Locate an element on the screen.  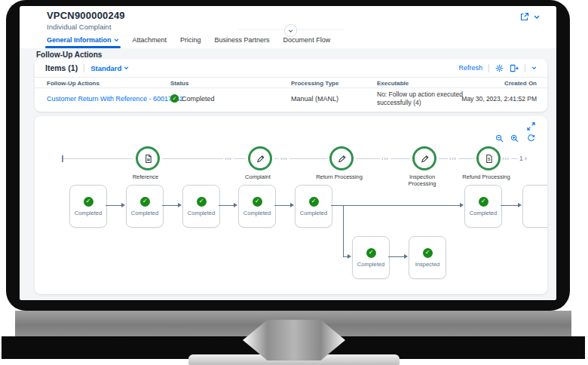
tab-label: Pricing is located at coordinates (191, 40).